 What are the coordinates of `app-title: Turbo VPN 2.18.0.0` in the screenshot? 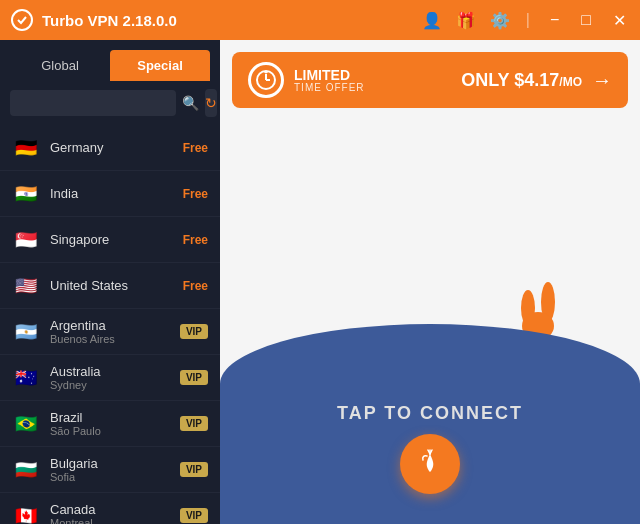 It's located at (232, 20).